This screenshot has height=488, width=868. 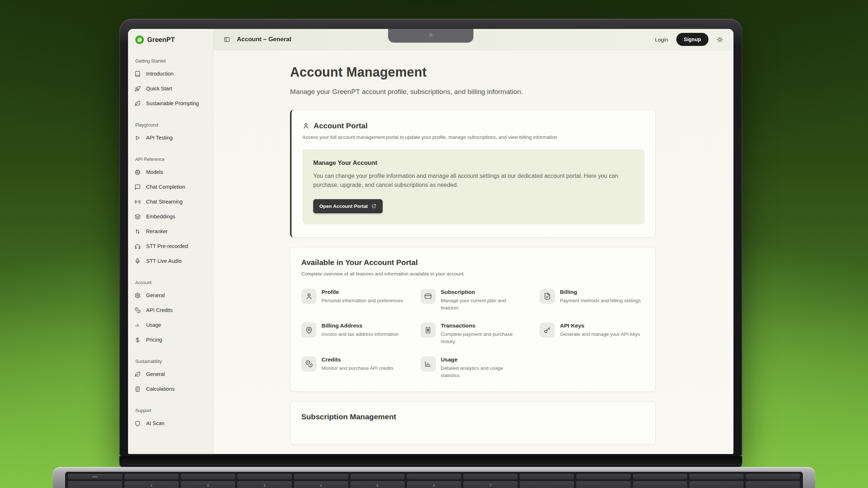 What do you see at coordinates (378, 484) in the screenshot?
I see `keyboard-key: 5` at bounding box center [378, 484].